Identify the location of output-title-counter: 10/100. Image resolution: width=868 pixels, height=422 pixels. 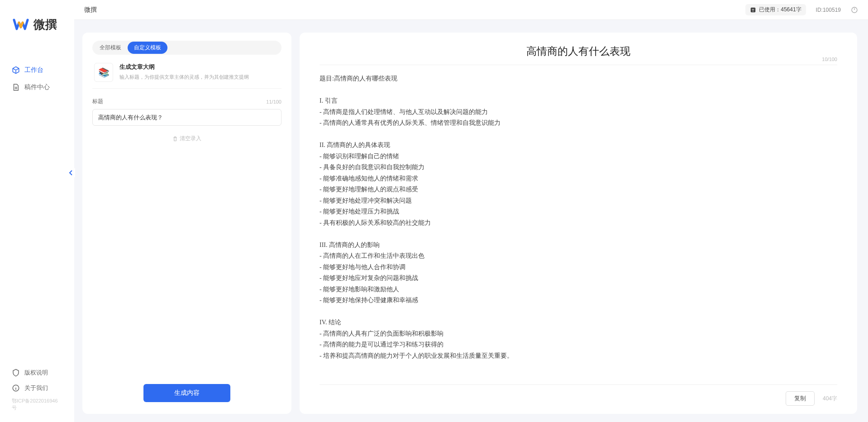
(830, 59).